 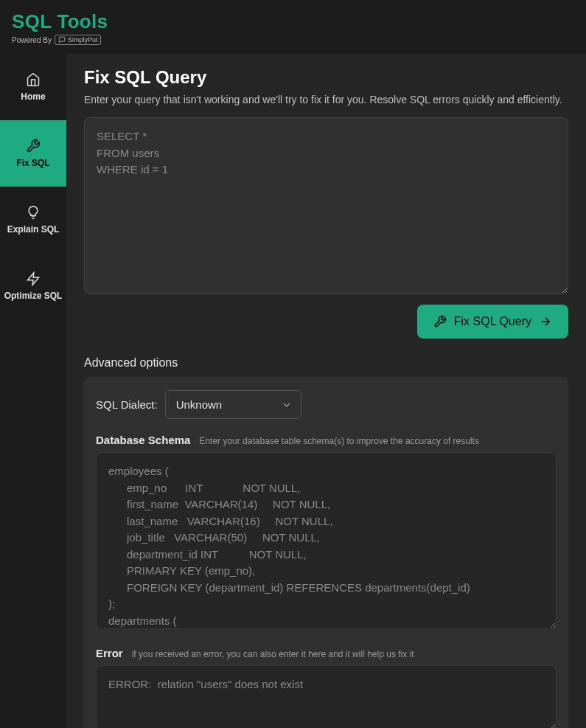 What do you see at coordinates (83, 40) in the screenshot?
I see `powered-by-name: SimplyPut` at bounding box center [83, 40].